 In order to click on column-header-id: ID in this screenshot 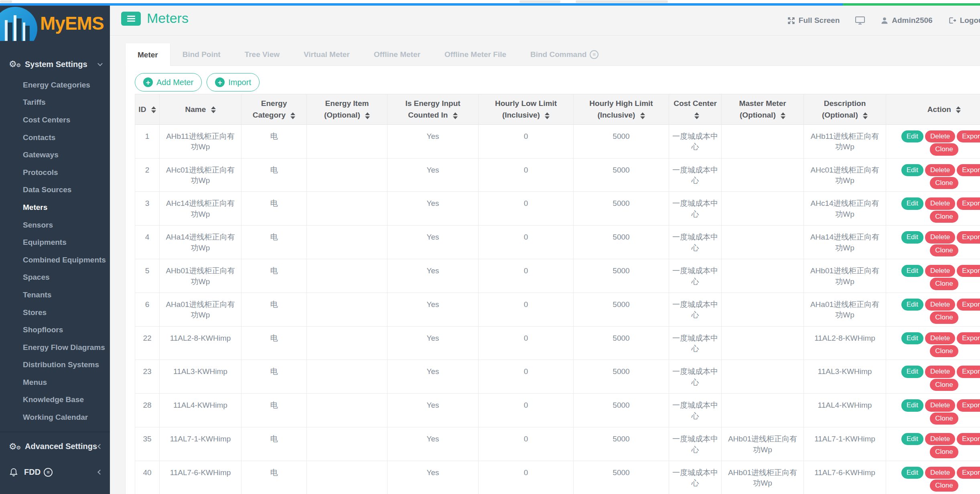, I will do `click(148, 110)`.